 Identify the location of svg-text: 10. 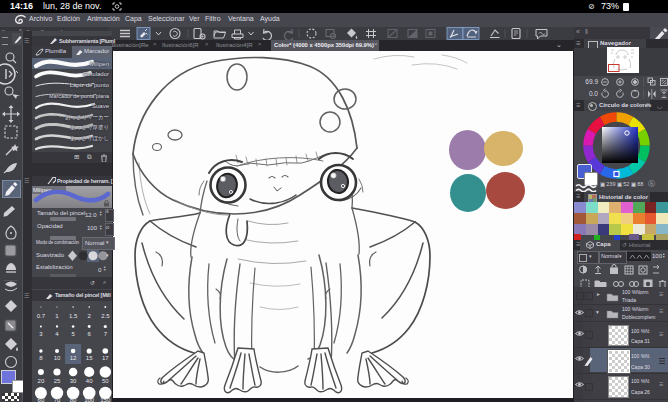
(58, 358).